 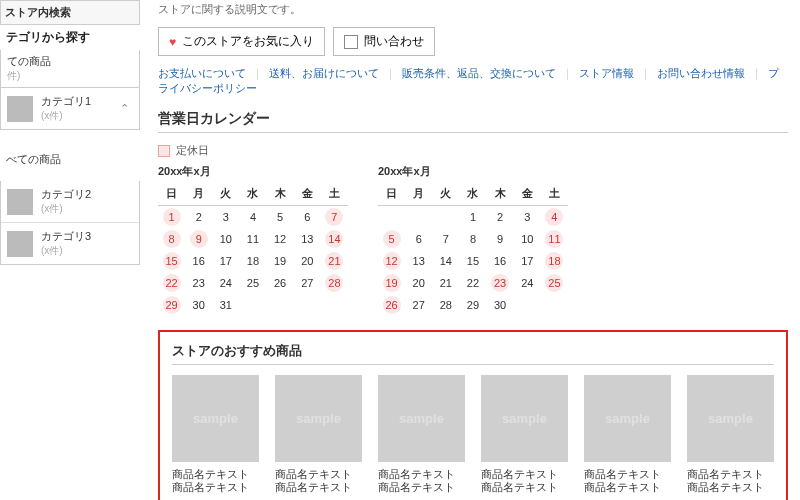 I want to click on sidebar-item-cat3: カテゴリ3 (x件), so click(x=70, y=243).